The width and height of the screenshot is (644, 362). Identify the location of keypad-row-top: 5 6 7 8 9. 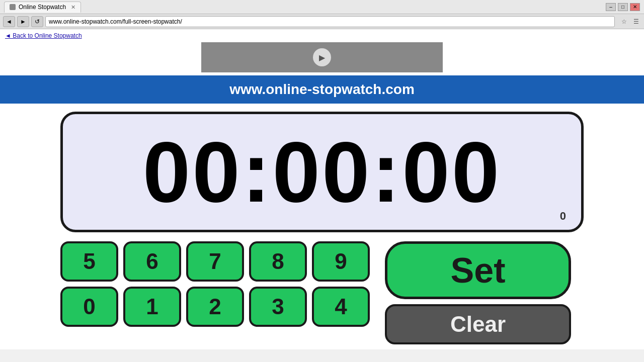
(215, 261).